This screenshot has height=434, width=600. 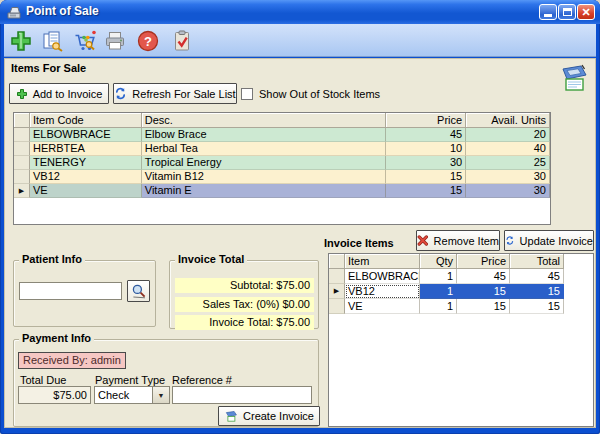 What do you see at coordinates (556, 241) in the screenshot?
I see `update-invoice-label: Update Invoice` at bounding box center [556, 241].